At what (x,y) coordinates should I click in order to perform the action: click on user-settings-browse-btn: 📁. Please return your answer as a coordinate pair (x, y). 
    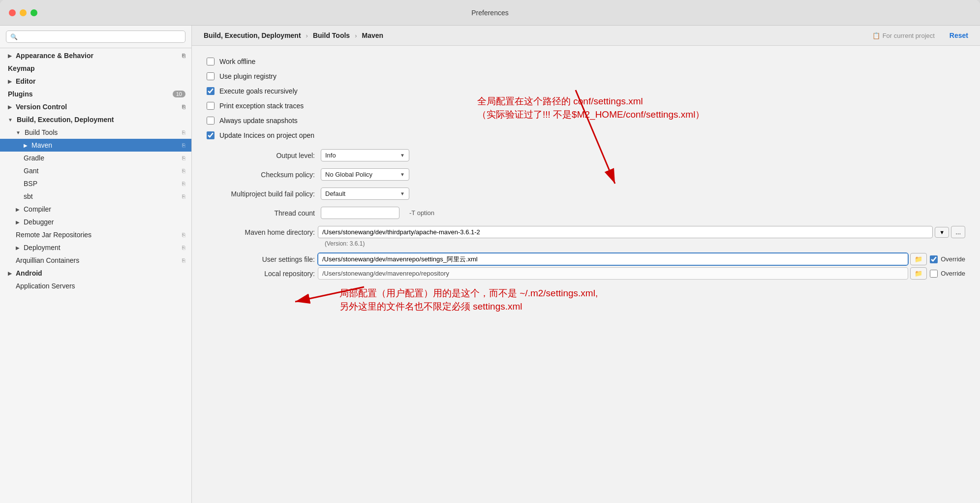
    Looking at the image, I should click on (919, 259).